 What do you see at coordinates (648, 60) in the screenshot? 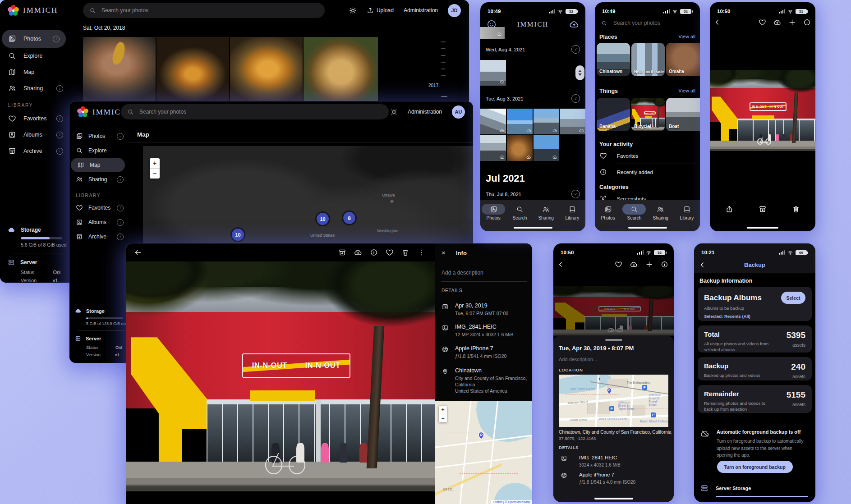
I see `place-card: Near north side` at bounding box center [648, 60].